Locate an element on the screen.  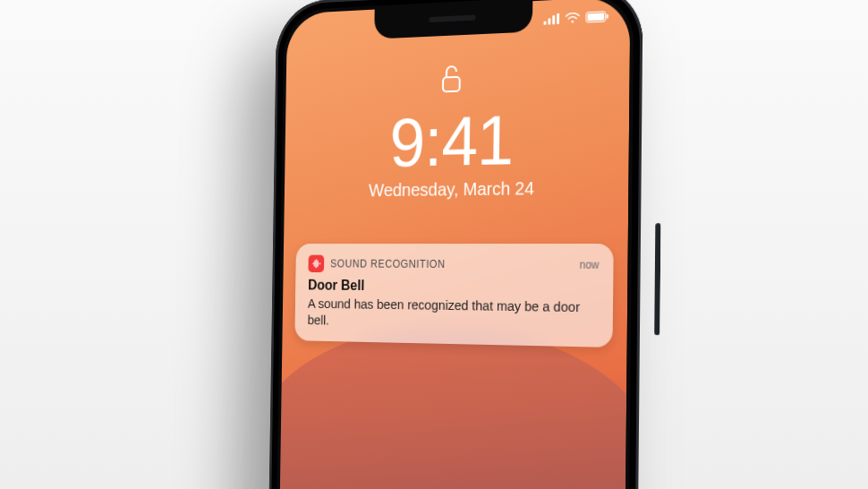
sound-recognition-icon is located at coordinates (316, 263).